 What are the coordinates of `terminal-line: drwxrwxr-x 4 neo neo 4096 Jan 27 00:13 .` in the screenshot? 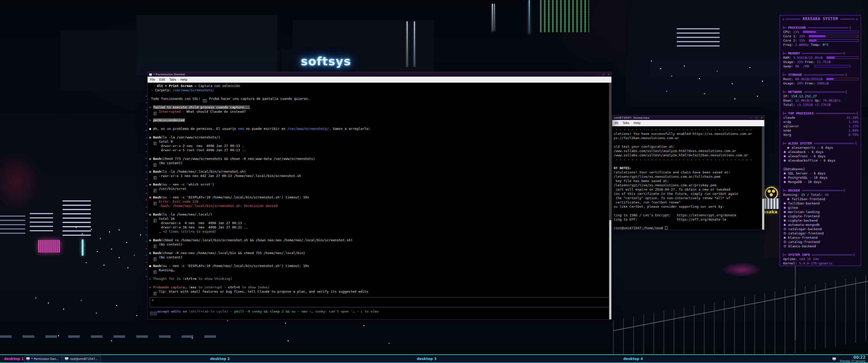 It's located at (379, 223).